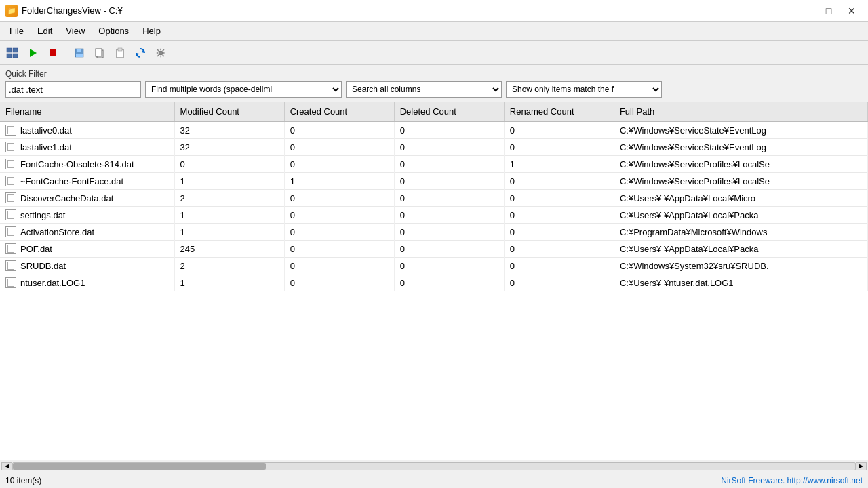 This screenshot has width=868, height=488. I want to click on table-row: ntuser.dat.LOG11000C:¥Users¥ ¥ntuser.dat…, so click(434, 283).